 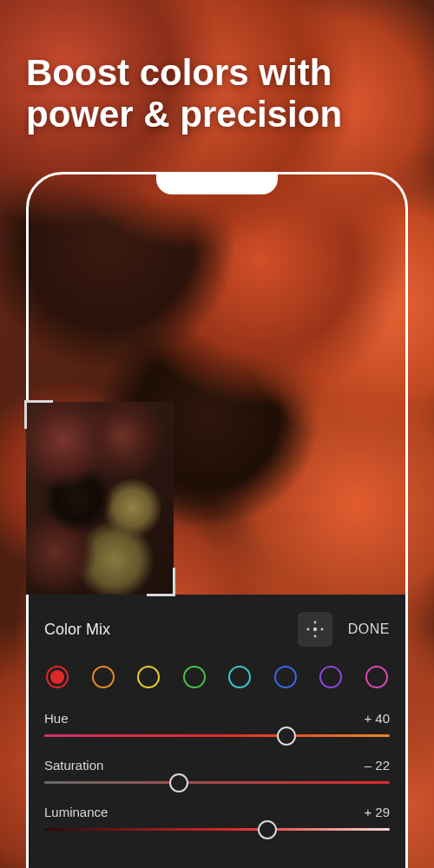 What do you see at coordinates (267, 830) in the screenshot?
I see `luminance-slider-thumb` at bounding box center [267, 830].